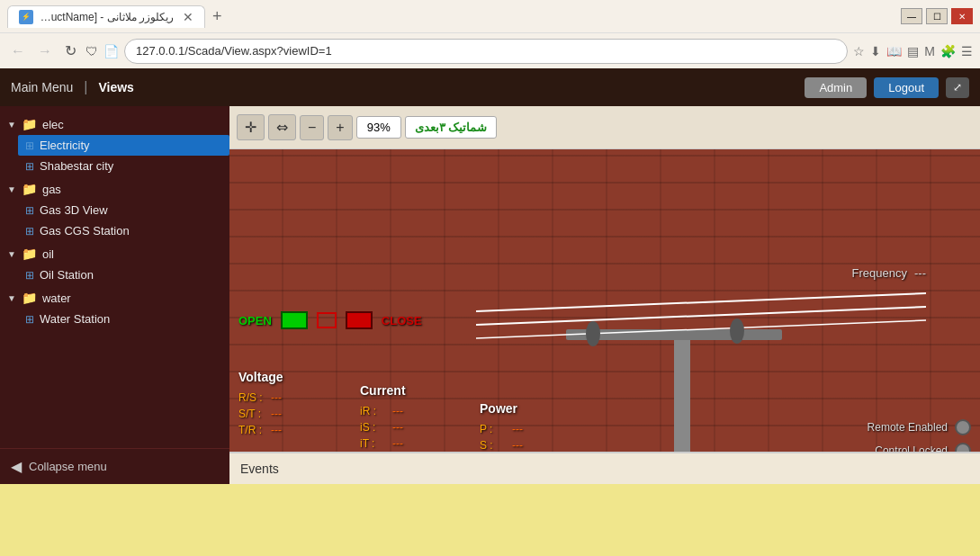 The width and height of the screenshot is (980, 556). Describe the element at coordinates (859, 51) in the screenshot. I see `bookmark-icon: ☆` at that location.